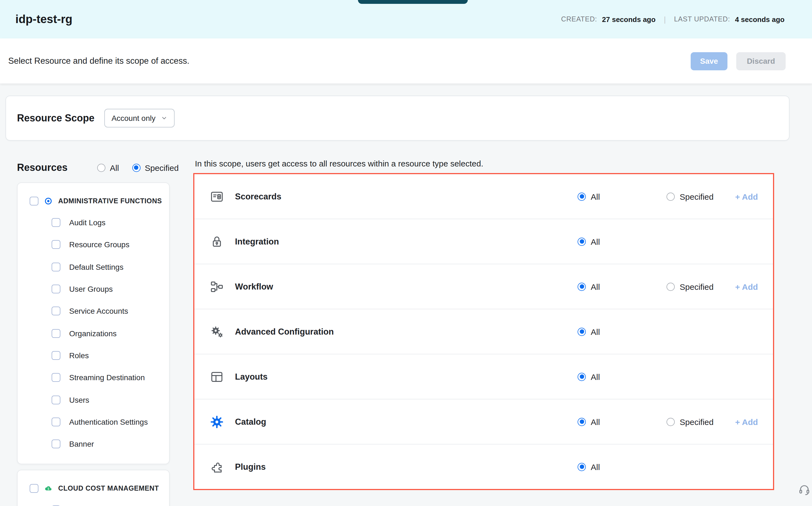 This screenshot has width=812, height=506. Describe the element at coordinates (79, 355) in the screenshot. I see `tree-item-label: Roles` at that location.